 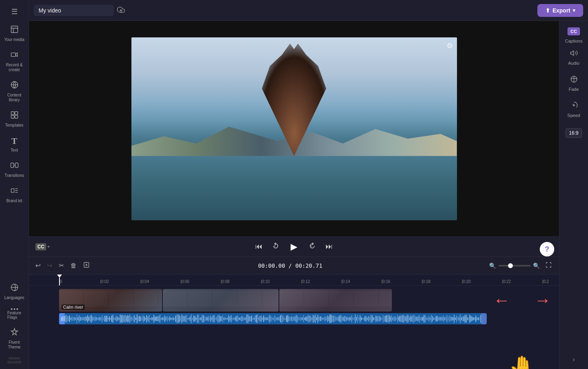 I want to click on right-panel-speed: Speed, so click(x=574, y=109).